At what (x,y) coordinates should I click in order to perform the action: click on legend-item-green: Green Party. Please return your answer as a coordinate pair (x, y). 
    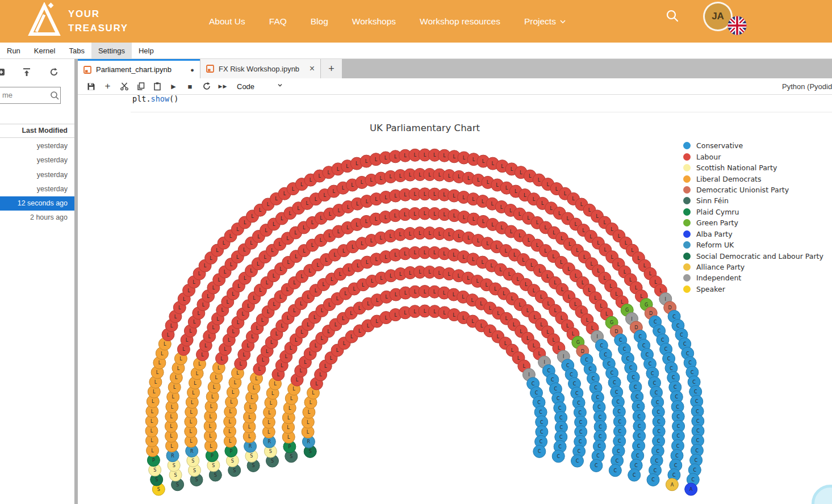
    Looking at the image, I should click on (753, 222).